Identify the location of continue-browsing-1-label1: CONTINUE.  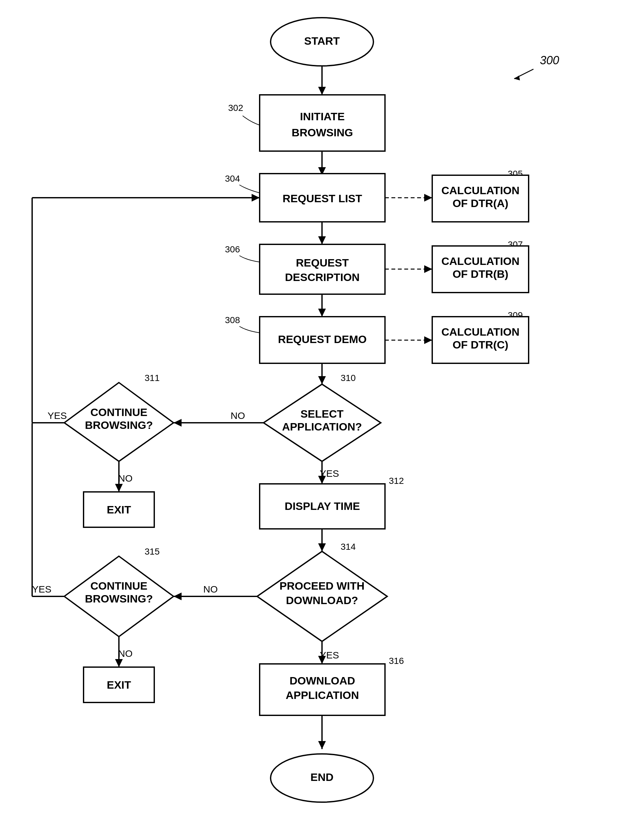
(119, 412).